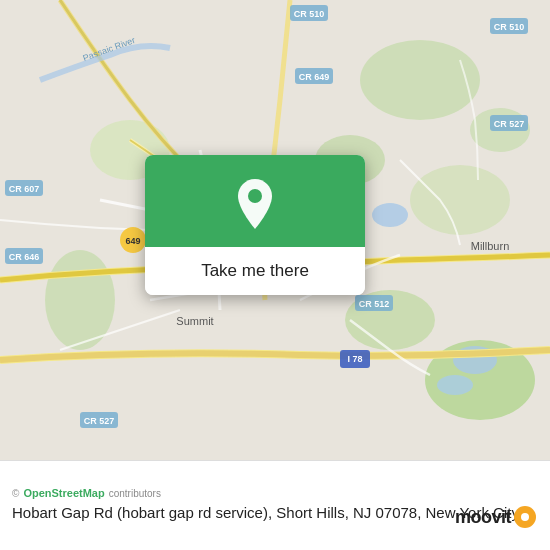 The image size is (550, 550). What do you see at coordinates (483, 518) in the screenshot?
I see `moovit-brand-text: moovit` at bounding box center [483, 518].